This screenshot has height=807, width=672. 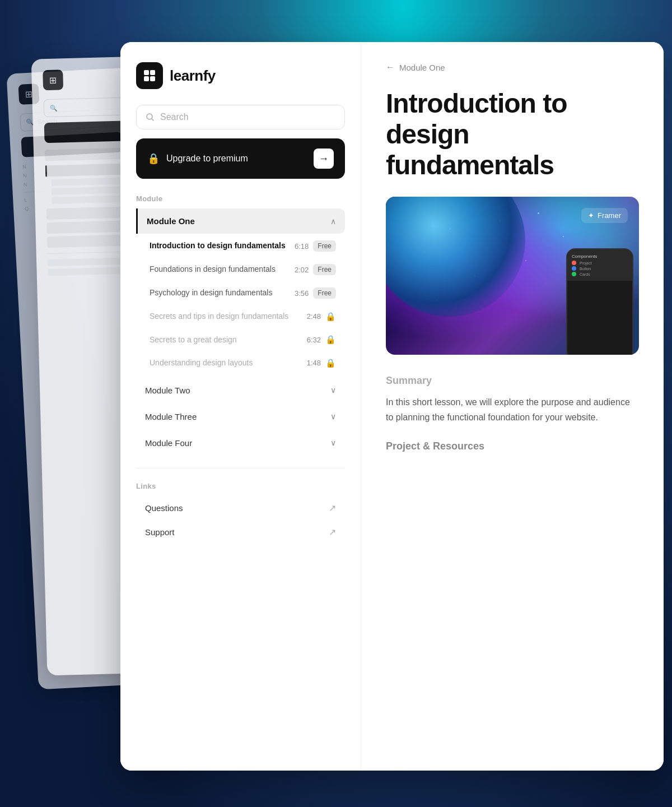 What do you see at coordinates (315, 246) in the screenshot?
I see `lesson-meta-0: 6:18 Free` at bounding box center [315, 246].